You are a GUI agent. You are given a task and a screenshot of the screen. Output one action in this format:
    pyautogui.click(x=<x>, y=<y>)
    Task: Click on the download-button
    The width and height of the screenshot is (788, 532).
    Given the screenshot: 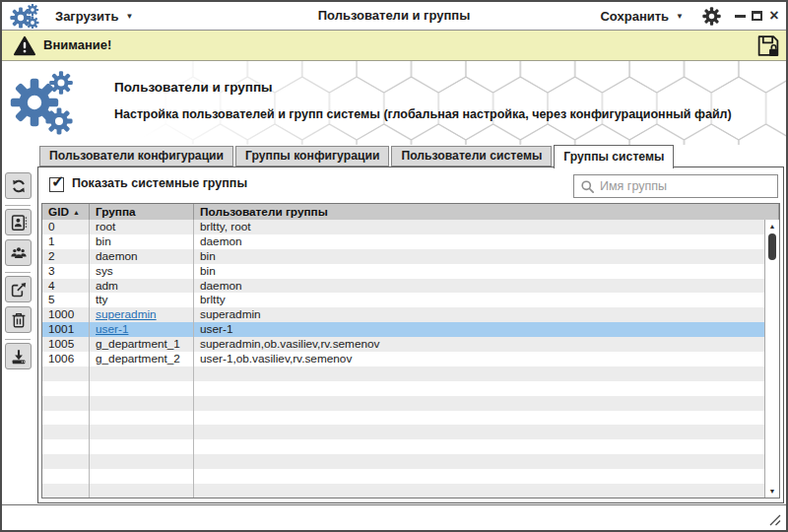 What is the action you would take?
    pyautogui.click(x=18, y=357)
    